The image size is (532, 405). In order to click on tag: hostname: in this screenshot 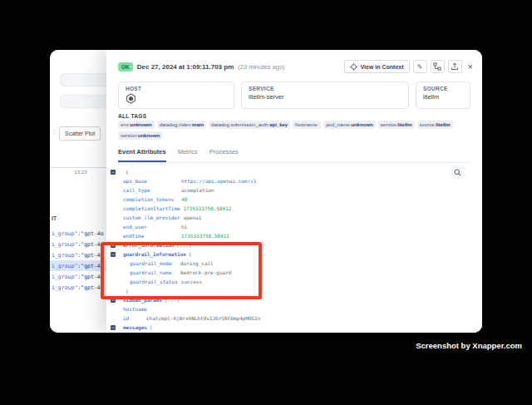, I will do `click(307, 125)`.